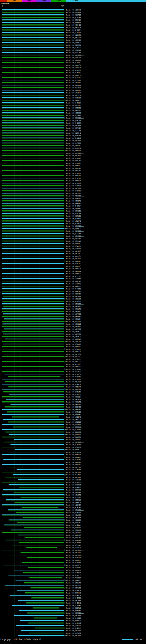  Describe the element at coordinates (73, 404) in the screenshot. I see `hit-label: UniRef100_Q6CQM3` at that location.